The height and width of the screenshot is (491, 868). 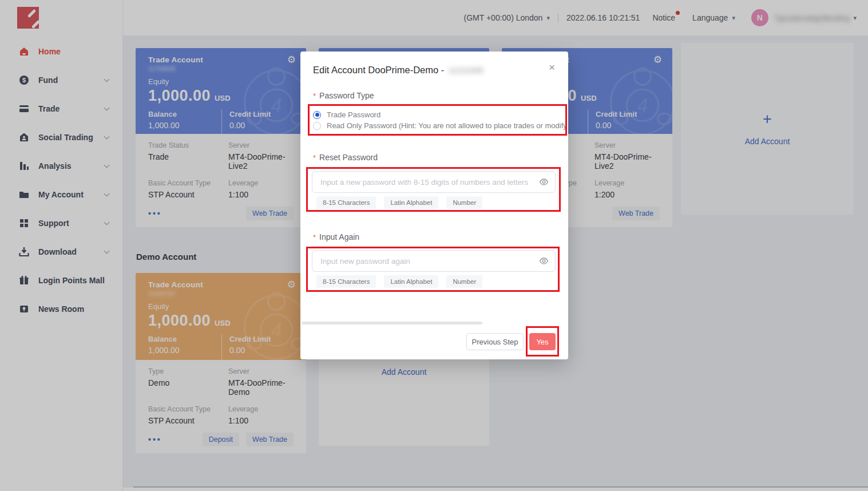 What do you see at coordinates (434, 261) in the screenshot?
I see `input-again-input` at bounding box center [434, 261].